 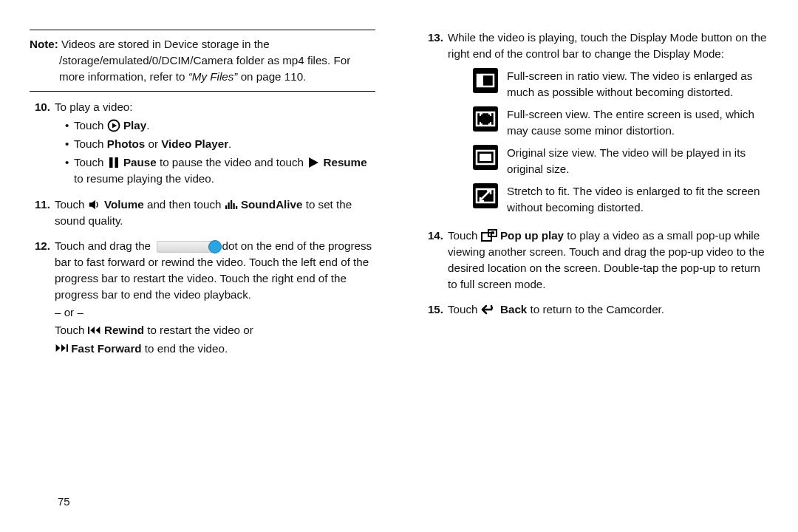 I want to click on display-mode-fullscreen: Full-screen view. The entire screen is u…, so click(x=608, y=123).